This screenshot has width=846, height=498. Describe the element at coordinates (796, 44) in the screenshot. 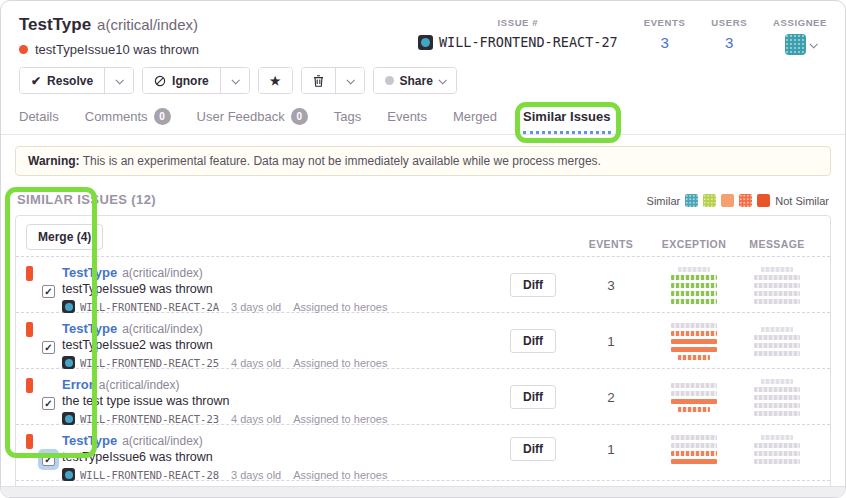

I see `assignee-avatar` at that location.